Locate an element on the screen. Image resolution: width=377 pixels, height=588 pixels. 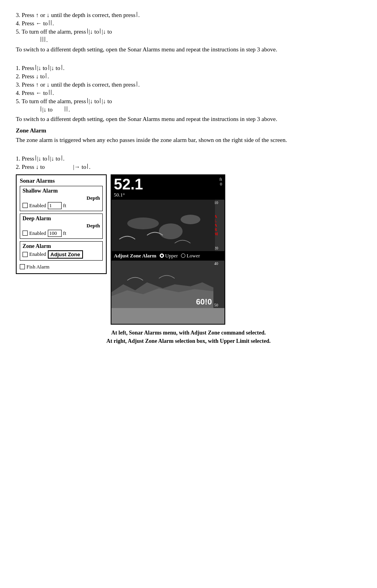
s1-down1: |↓ to is located at coordinates (42, 68).